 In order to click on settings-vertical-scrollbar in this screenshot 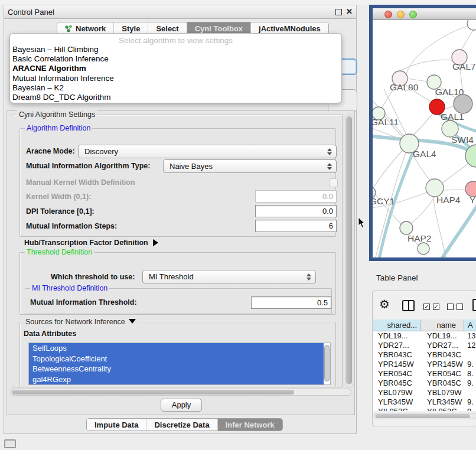, I will do `click(349, 251)`.